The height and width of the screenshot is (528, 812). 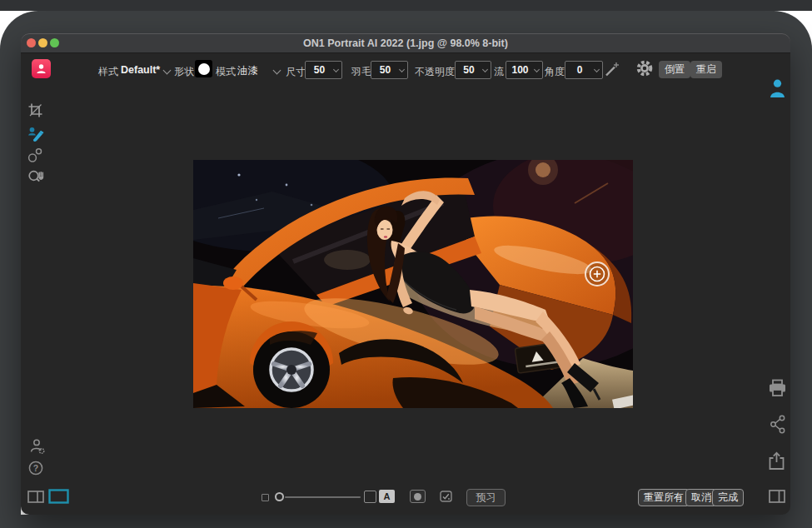 I want to click on soft-proof-icon, so click(x=446, y=496).